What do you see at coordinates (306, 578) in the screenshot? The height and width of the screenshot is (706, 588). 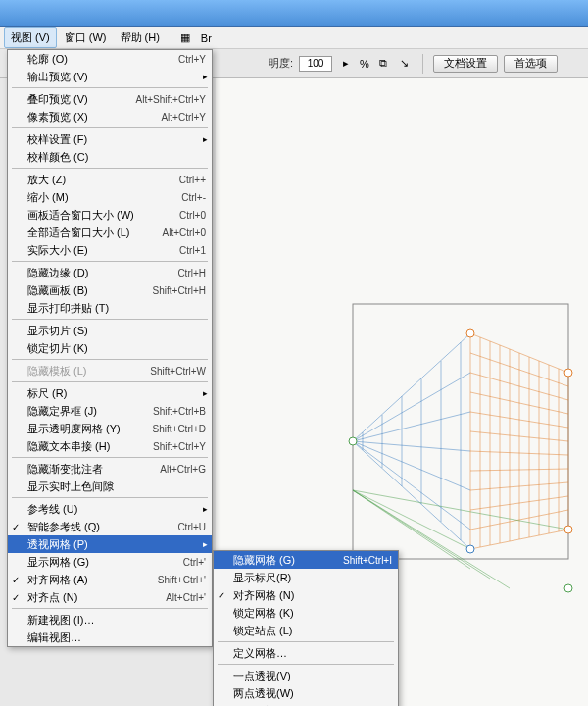 I see `sub-show-rulers: 显示标尺(R)` at bounding box center [306, 578].